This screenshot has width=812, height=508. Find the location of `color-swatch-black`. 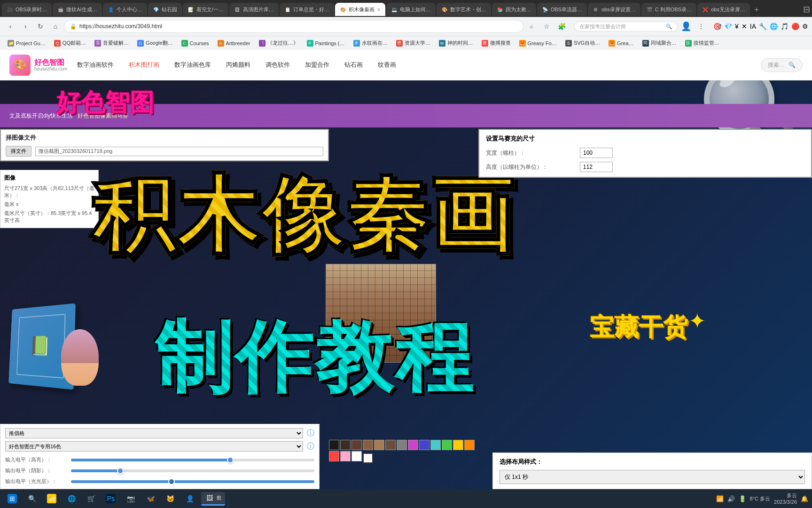

color-swatch-black is located at coordinates (334, 445).